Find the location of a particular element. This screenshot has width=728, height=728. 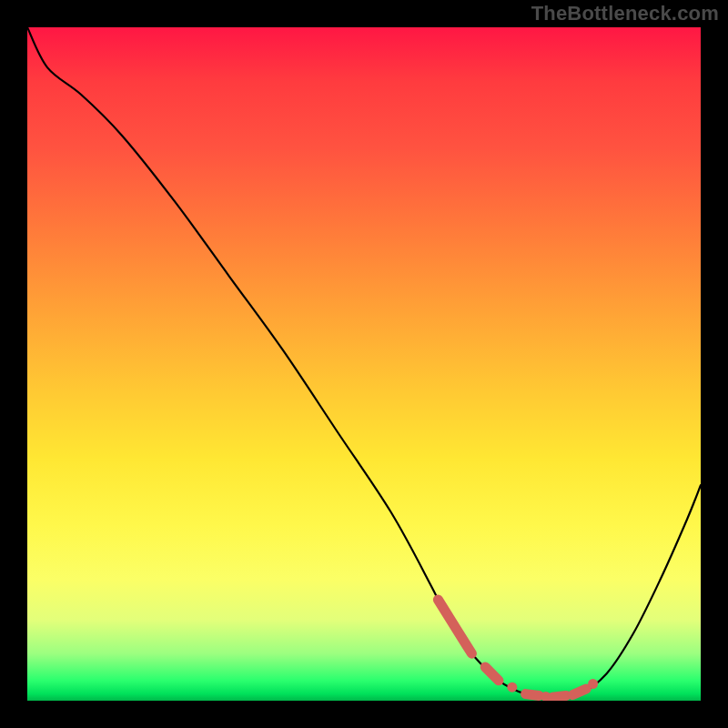

watermark-text: TheBottleneck.com is located at coordinates (625, 14).